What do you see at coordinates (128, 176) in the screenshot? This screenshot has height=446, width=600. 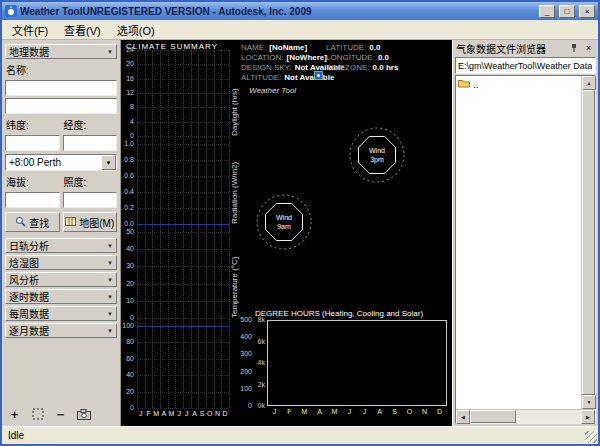 I see `axis-tick-label: 0.6` at bounding box center [128, 176].